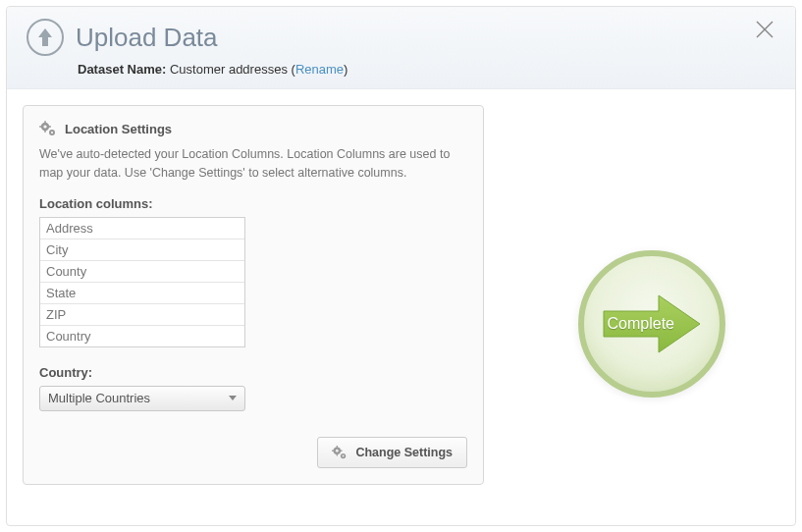  What do you see at coordinates (122, 69) in the screenshot?
I see `dataset-name-label: Dataset Name:` at bounding box center [122, 69].